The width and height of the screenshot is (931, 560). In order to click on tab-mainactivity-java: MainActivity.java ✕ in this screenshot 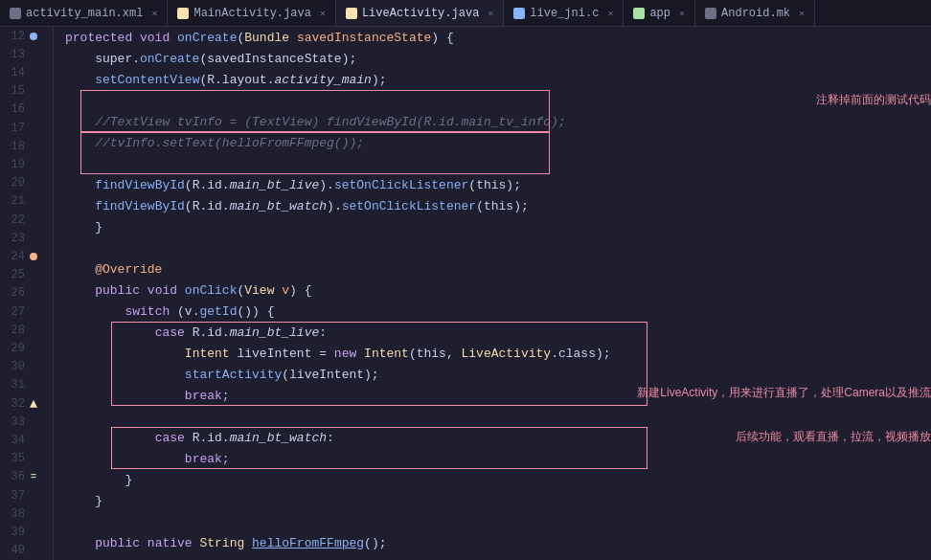, I will do `click(251, 13)`.